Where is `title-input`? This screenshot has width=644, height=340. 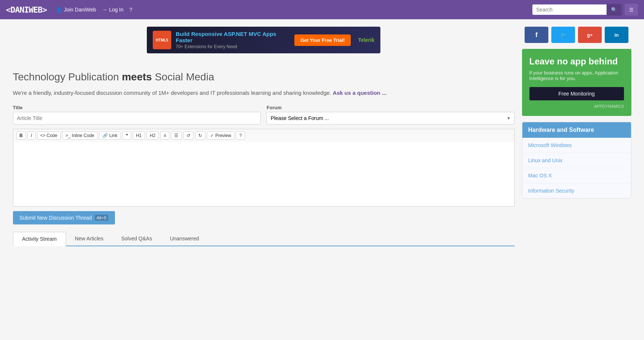
title-input is located at coordinates (137, 118).